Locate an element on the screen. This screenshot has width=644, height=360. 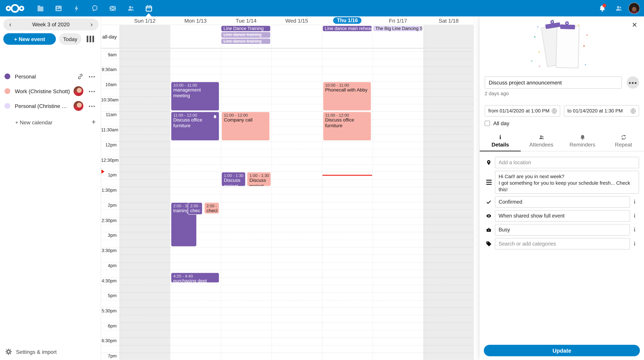
notifications-bell-icon is located at coordinates (602, 8).